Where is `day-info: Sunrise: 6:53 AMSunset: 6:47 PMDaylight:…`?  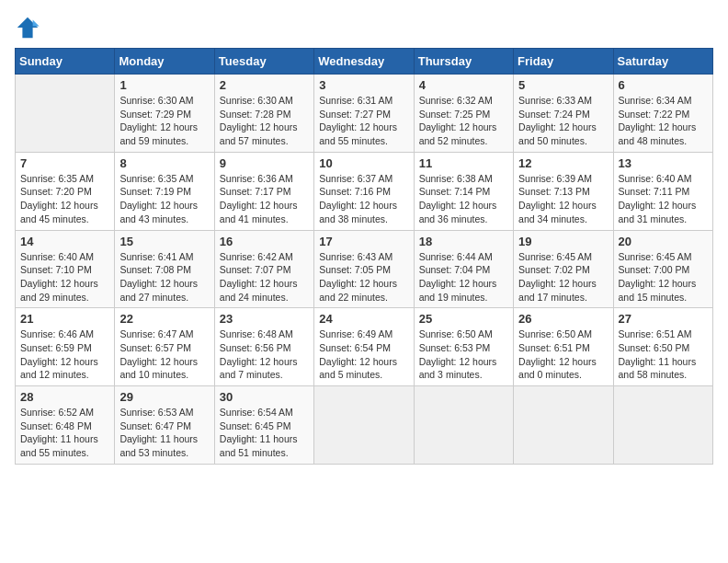
day-info: Sunrise: 6:53 AMSunset: 6:47 PMDaylight:… is located at coordinates (164, 432).